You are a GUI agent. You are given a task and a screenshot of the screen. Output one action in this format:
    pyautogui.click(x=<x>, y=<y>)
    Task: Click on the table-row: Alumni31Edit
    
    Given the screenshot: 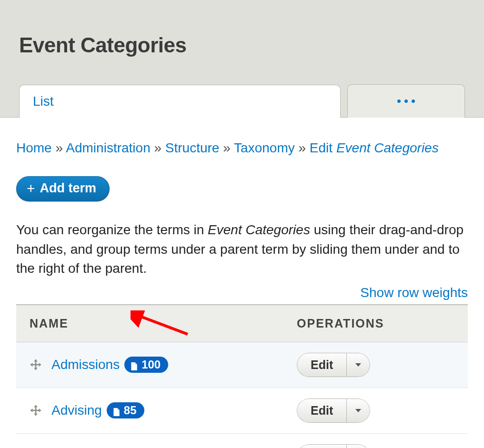 What is the action you would take?
    pyautogui.click(x=242, y=441)
    